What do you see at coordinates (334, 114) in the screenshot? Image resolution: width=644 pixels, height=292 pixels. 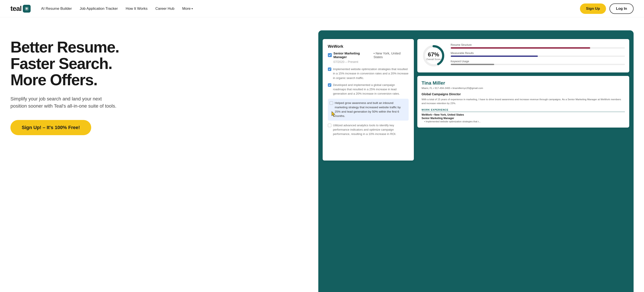 I see `cursor-icon` at bounding box center [334, 114].